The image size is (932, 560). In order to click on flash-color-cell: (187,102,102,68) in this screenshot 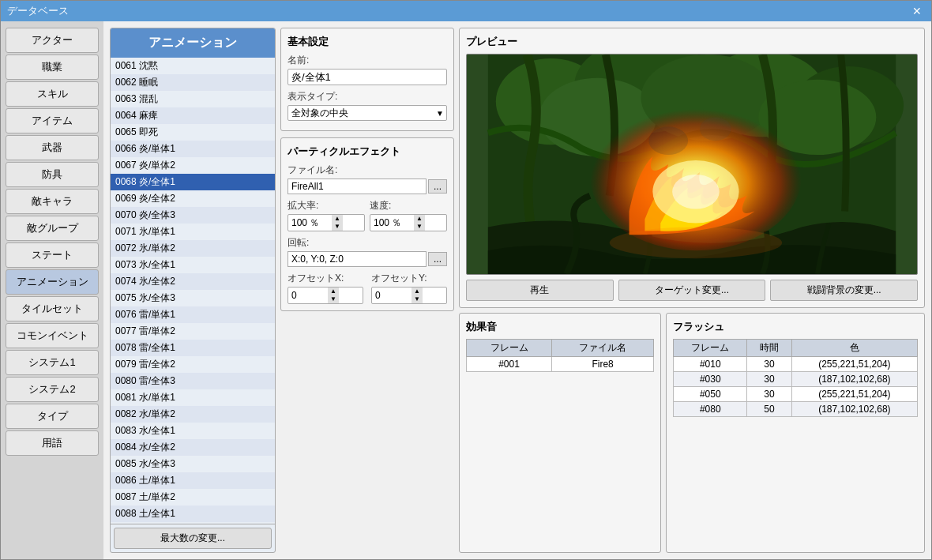, I will do `click(855, 379)`.